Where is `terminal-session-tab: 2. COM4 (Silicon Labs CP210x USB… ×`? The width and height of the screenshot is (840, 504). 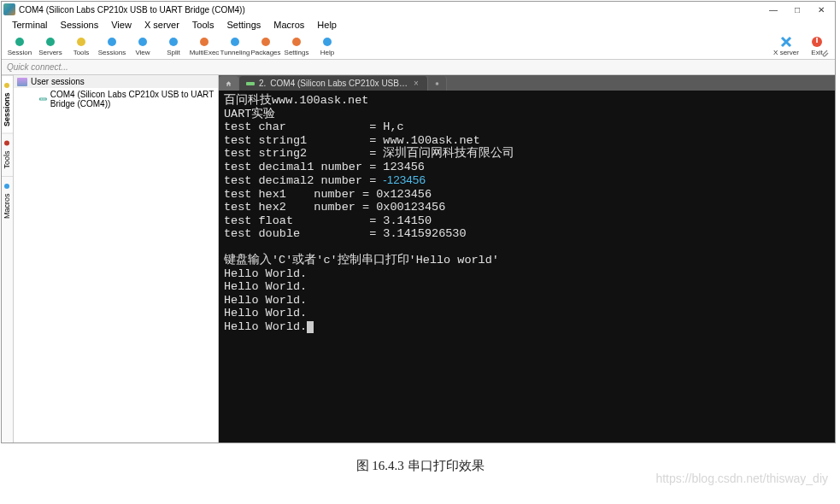 terminal-session-tab: 2. COM4 (Silicon Labs CP210x USB… × is located at coordinates (333, 84).